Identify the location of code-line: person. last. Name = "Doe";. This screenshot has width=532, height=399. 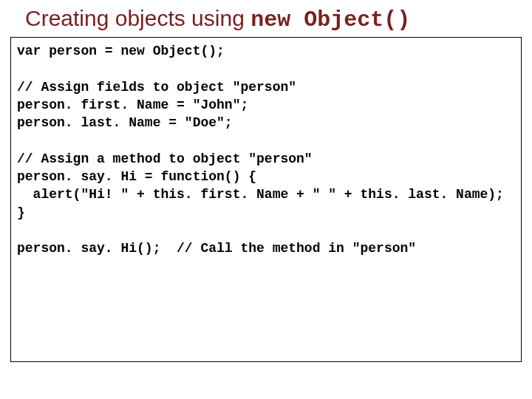
(125, 123).